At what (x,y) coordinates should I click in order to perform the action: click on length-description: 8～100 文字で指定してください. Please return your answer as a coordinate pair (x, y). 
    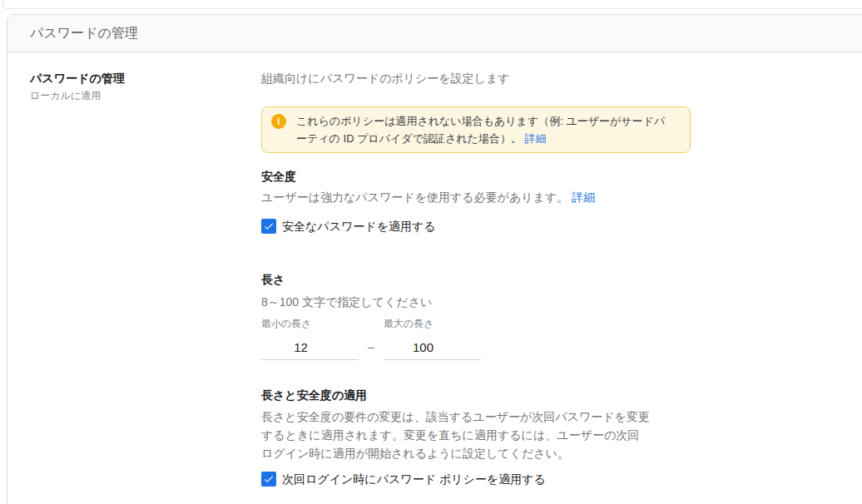
    Looking at the image, I should click on (479, 302).